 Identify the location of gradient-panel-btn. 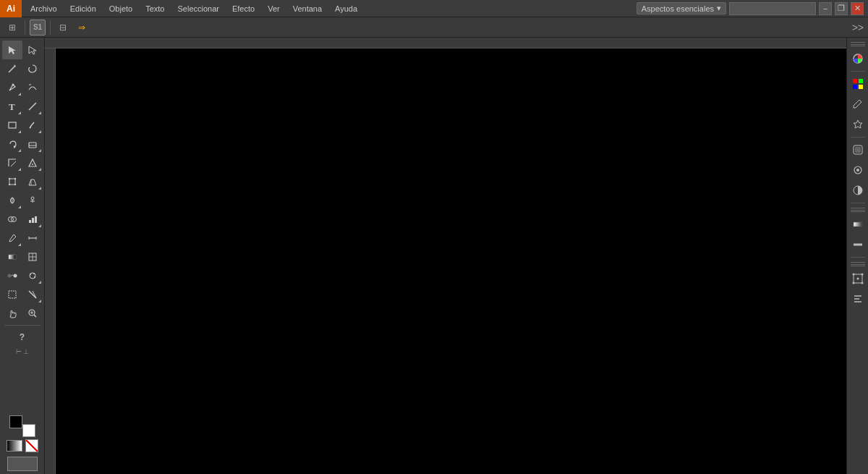
(858, 224).